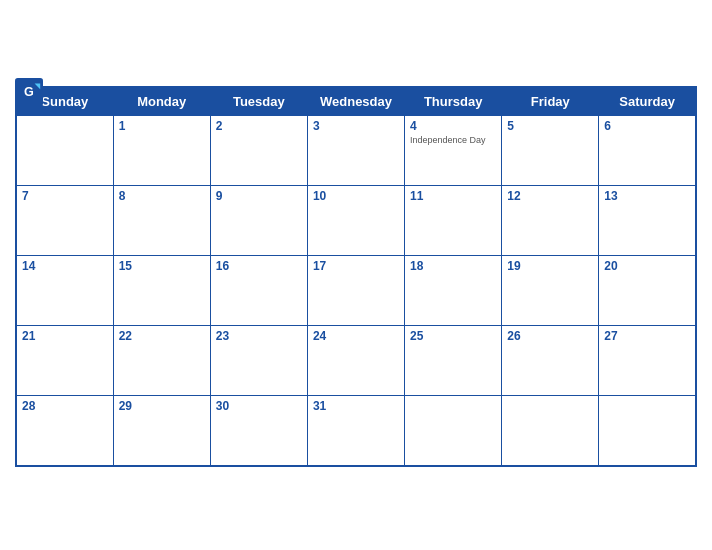 This screenshot has height=550, width=712. I want to click on day-cell: 31, so click(356, 431).